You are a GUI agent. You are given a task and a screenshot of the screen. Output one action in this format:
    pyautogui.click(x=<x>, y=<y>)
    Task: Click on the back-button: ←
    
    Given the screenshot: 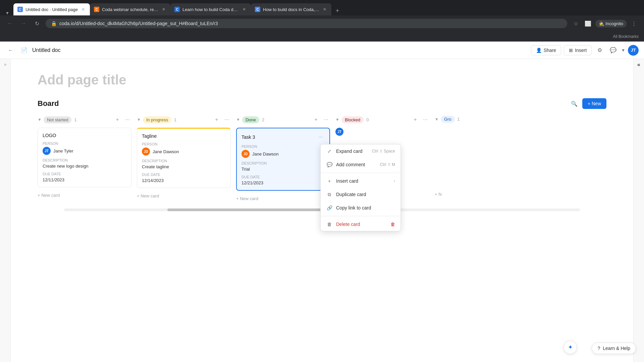 What is the action you would take?
    pyautogui.click(x=10, y=23)
    